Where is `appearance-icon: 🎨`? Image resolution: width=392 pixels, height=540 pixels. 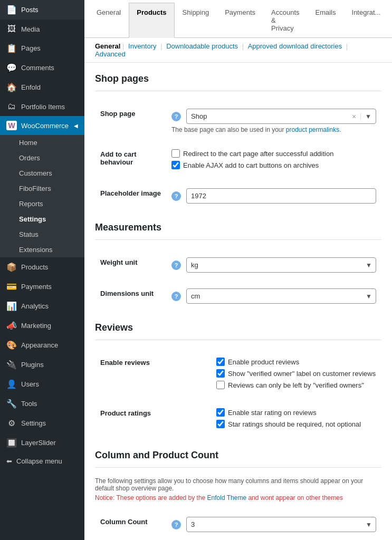
appearance-icon: 🎨 is located at coordinates (12, 345).